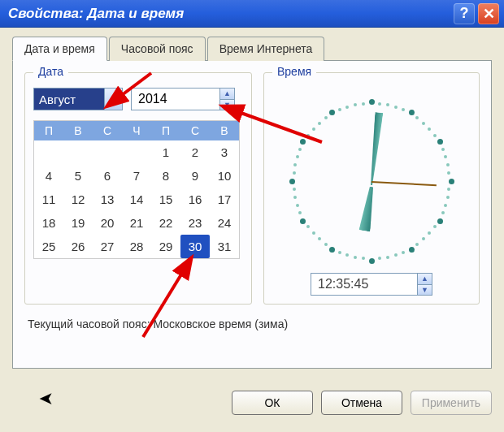  Describe the element at coordinates (49, 175) in the screenshot. I see `calendar-day: 4` at that location.